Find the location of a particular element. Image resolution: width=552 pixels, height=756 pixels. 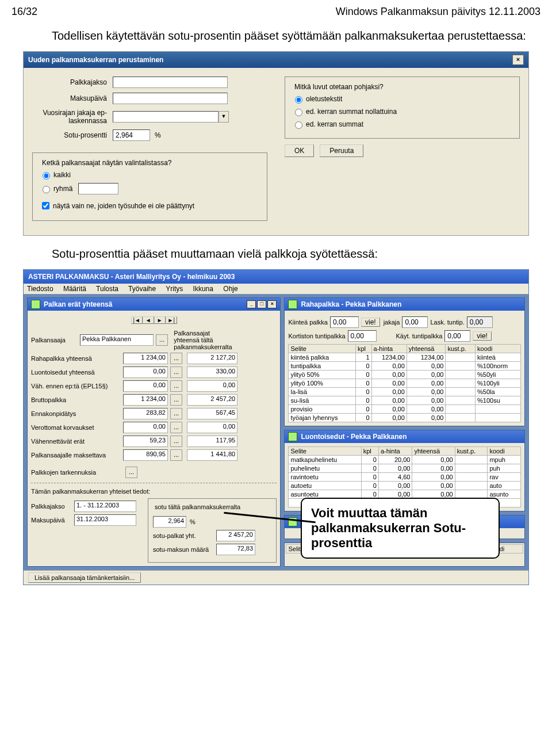

vie-button: vie! is located at coordinates (370, 322).